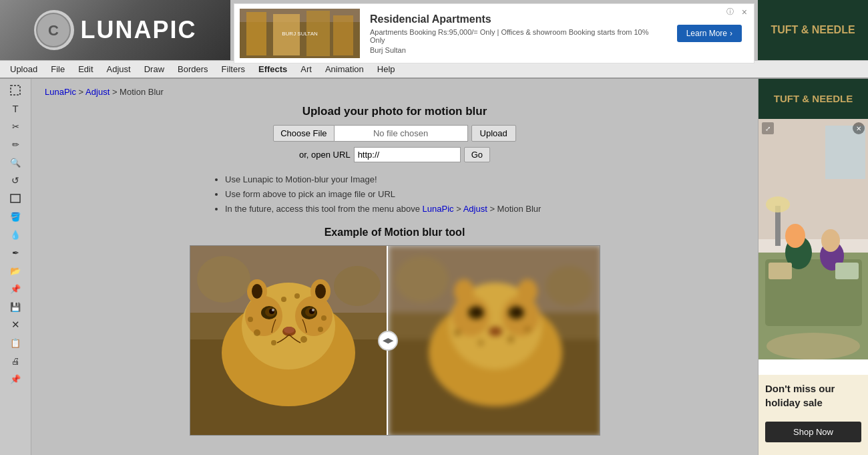 This screenshot has width=868, height=455. Describe the element at coordinates (15, 325) in the screenshot. I see `tool-close: ✕` at that location.